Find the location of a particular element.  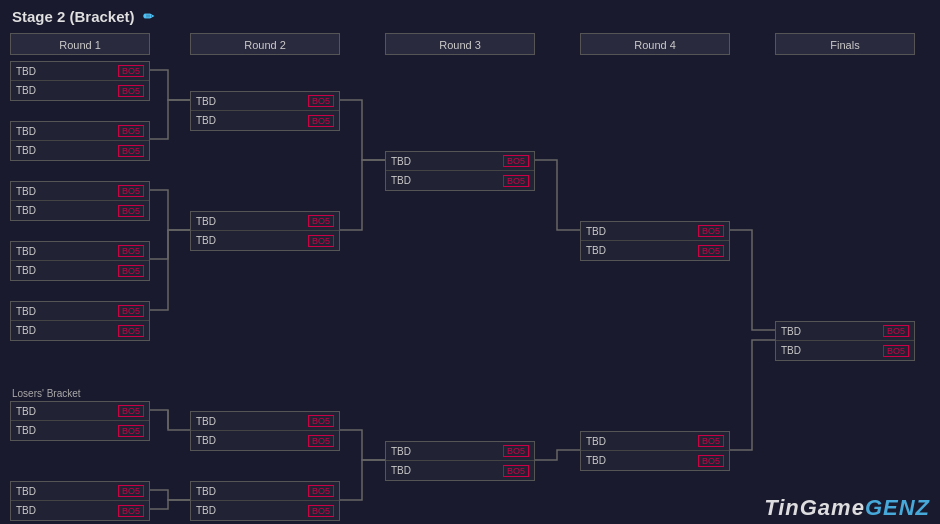

connector-r1-5-r2-2a is located at coordinates (159, 270).